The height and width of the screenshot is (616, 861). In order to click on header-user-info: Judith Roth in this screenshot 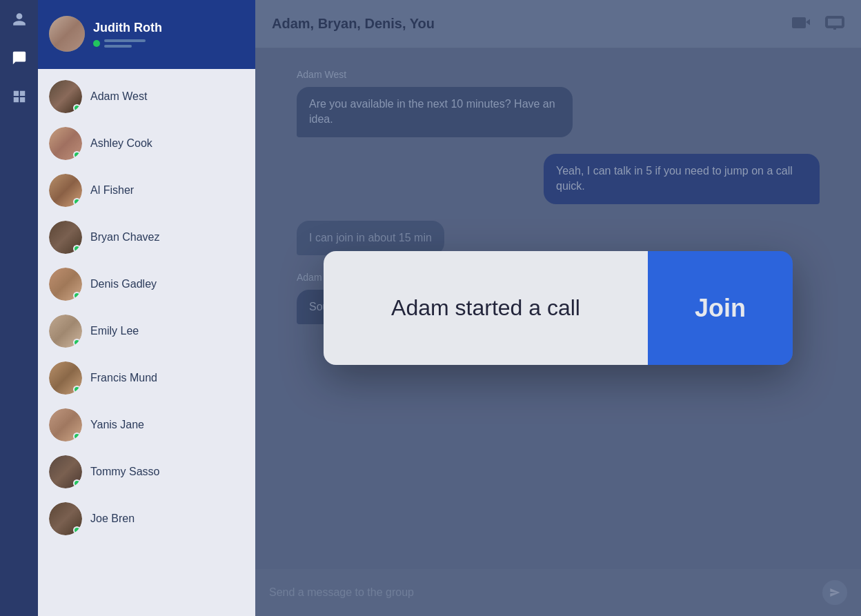, I will do `click(168, 34)`.